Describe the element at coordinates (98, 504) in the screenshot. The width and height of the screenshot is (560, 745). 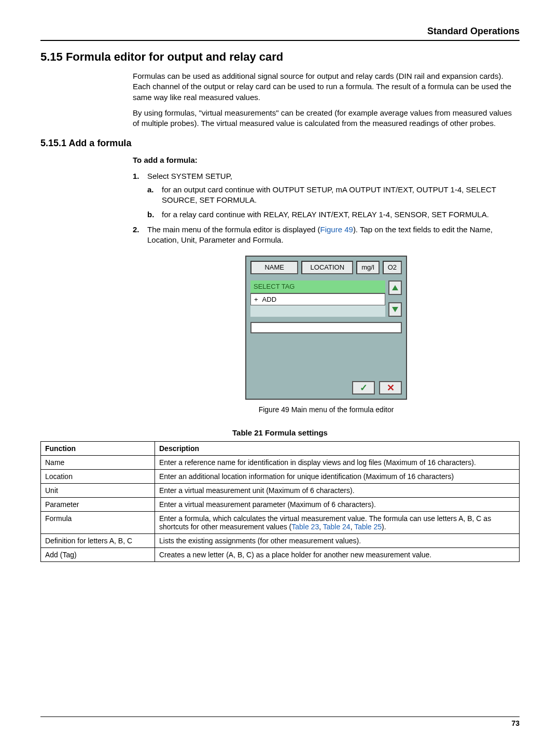
I see `cell-func: Parameter` at that location.